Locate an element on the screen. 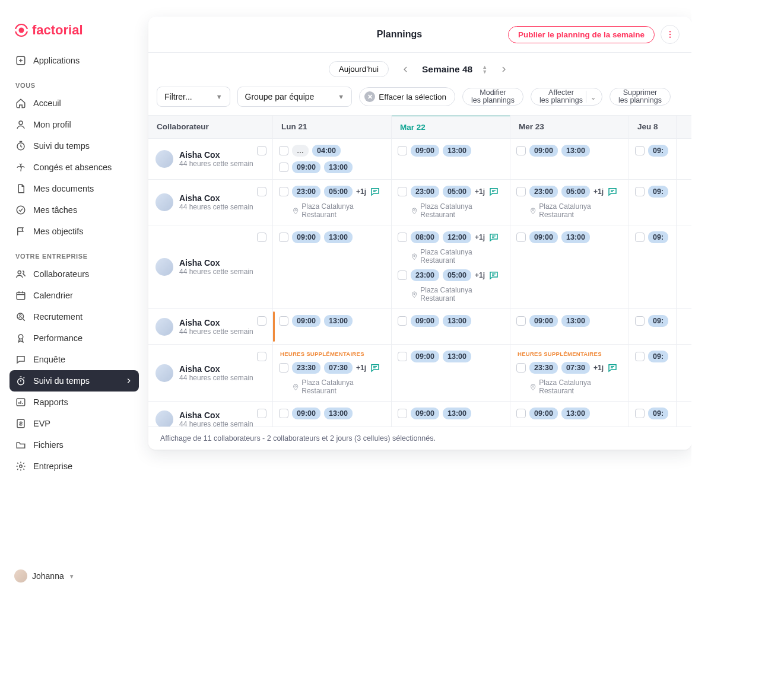  sidebar-item-profil: Mon profil is located at coordinates (74, 125).